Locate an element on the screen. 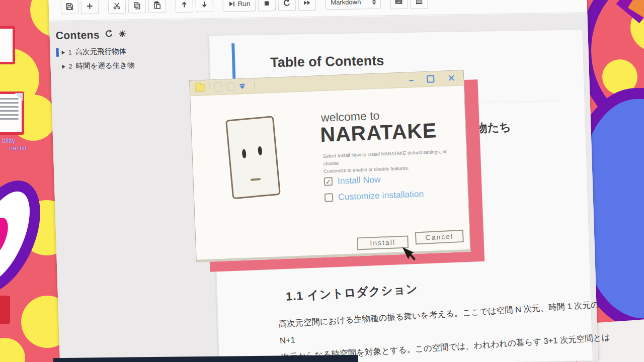 The image size is (644, 362). refresh-icon is located at coordinates (109, 35).